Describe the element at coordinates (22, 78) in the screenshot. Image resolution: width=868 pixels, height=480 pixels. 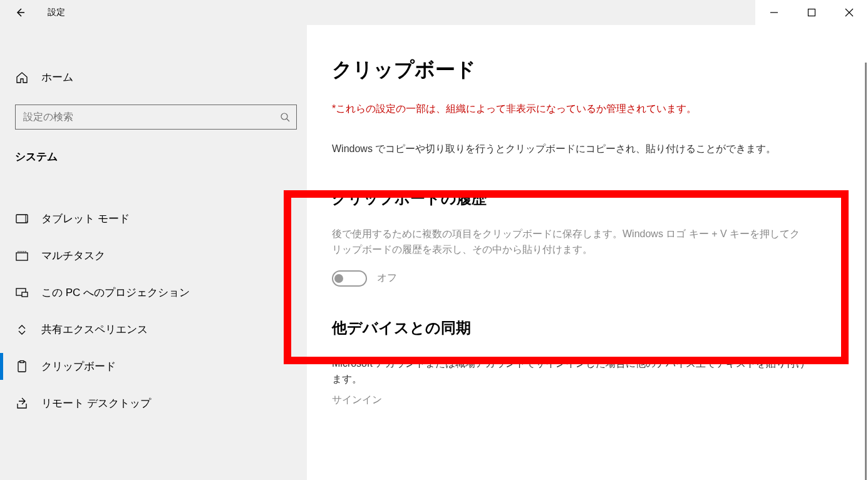
I see `home-icon` at that location.